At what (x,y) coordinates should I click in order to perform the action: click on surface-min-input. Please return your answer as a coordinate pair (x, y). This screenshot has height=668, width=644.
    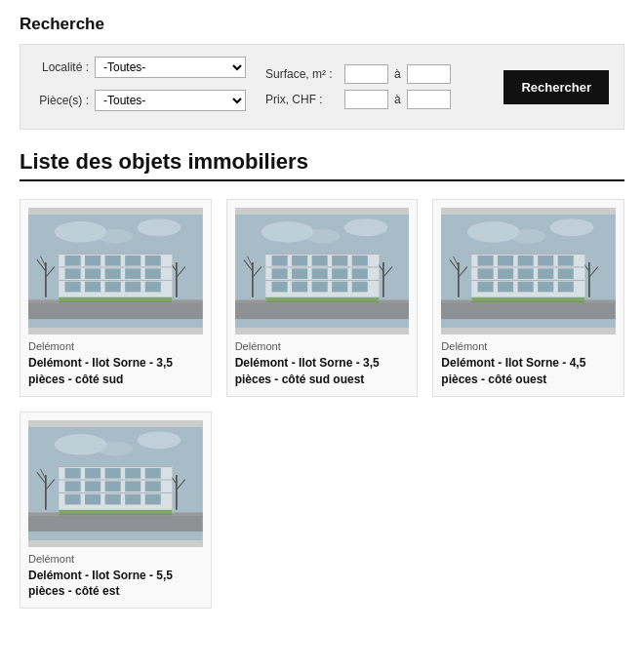
    Looking at the image, I should click on (367, 74).